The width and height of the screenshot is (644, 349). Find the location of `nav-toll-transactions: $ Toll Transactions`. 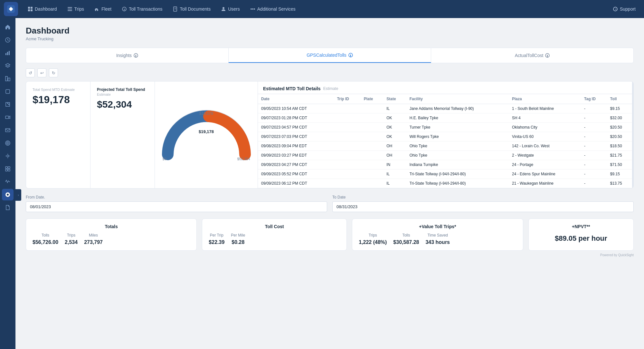

nav-toll-transactions: $ Toll Transactions is located at coordinates (142, 9).